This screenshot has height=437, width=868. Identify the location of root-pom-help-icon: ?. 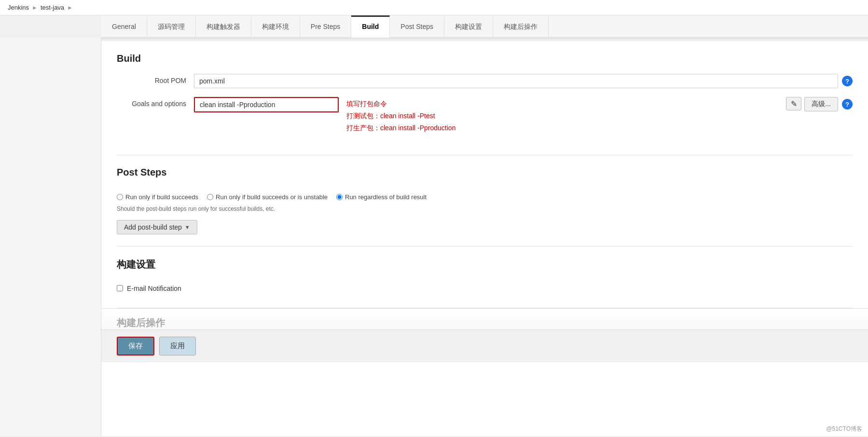
(847, 81).